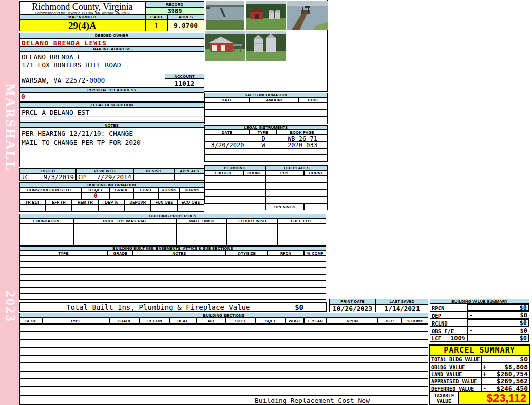  I want to click on bi-type-header: TYPE, so click(64, 253).